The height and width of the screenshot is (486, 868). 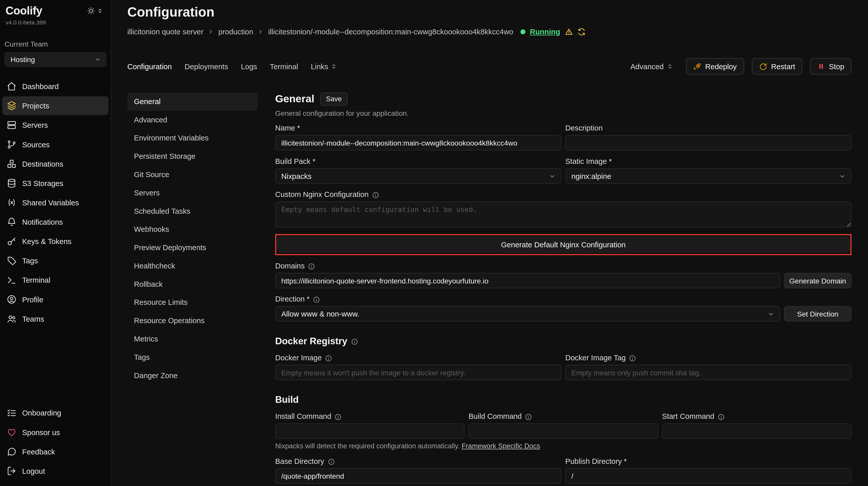 What do you see at coordinates (582, 32) in the screenshot?
I see `refresh-status-icon` at bounding box center [582, 32].